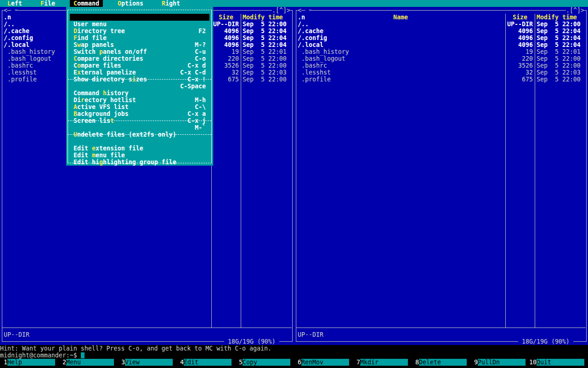 The width and height of the screenshot is (588, 368). What do you see at coordinates (136, 349) in the screenshot?
I see `hint-line: Hint: Want your plain shell? Press C-o, …` at bounding box center [136, 349].